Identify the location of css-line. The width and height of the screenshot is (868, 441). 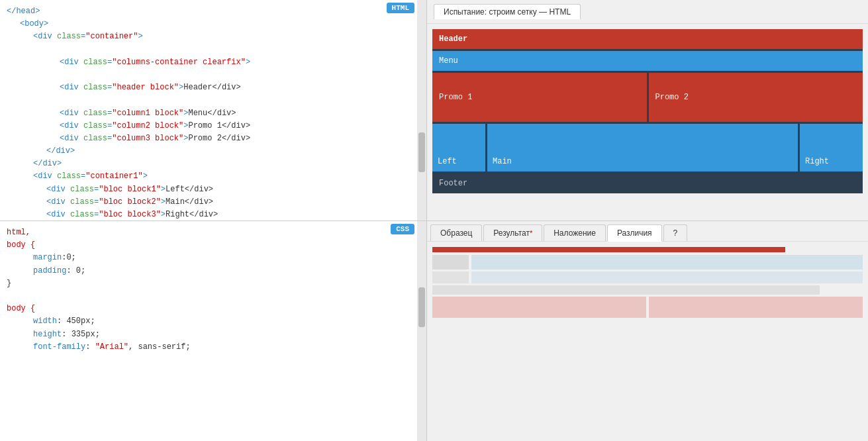
(213, 297).